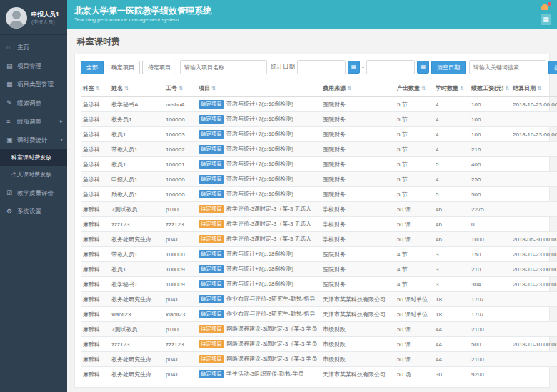 The image size is (557, 392). What do you see at coordinates (180, 330) in the screenshot?
I see `id-cell: p100` at bounding box center [180, 330].